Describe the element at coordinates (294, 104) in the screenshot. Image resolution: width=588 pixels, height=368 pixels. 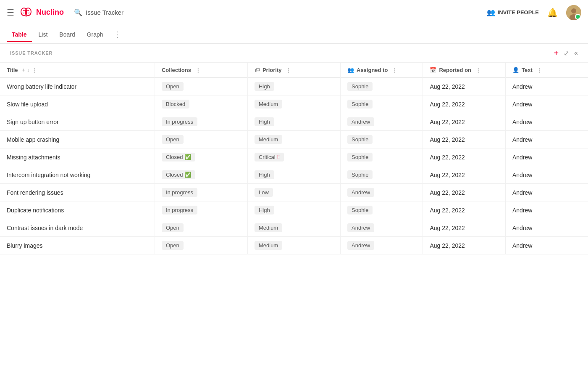
I see `table-row: Slow file upload + ⋮ BlockedMediumSophie…` at that location.